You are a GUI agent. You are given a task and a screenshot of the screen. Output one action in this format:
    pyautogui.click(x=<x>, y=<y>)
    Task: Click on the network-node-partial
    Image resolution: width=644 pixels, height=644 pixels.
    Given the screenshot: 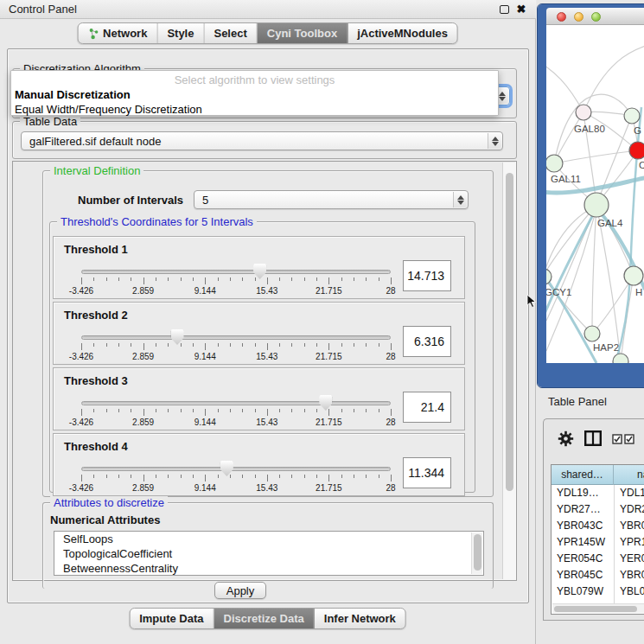 What is the action you would take?
    pyautogui.click(x=621, y=358)
    